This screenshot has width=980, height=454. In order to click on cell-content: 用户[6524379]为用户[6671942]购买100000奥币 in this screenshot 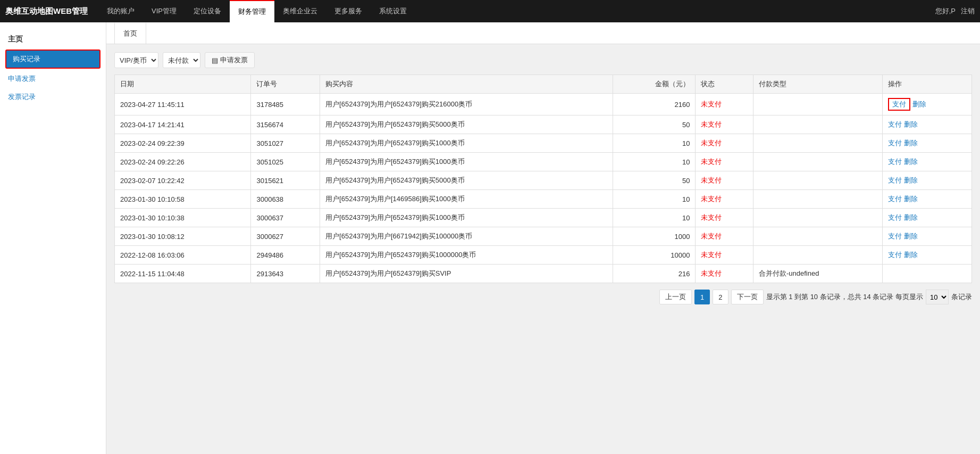, I will do `click(467, 236)`.